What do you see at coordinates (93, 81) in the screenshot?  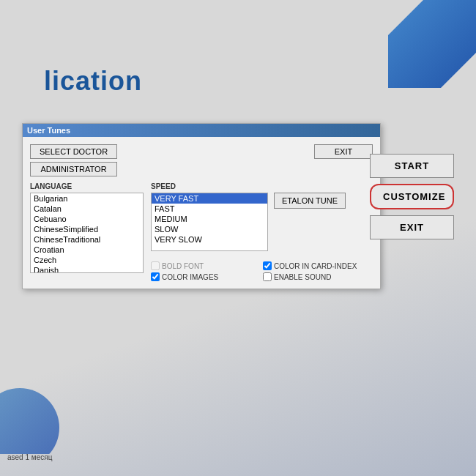 I see `logo-text: lication` at bounding box center [93, 81].